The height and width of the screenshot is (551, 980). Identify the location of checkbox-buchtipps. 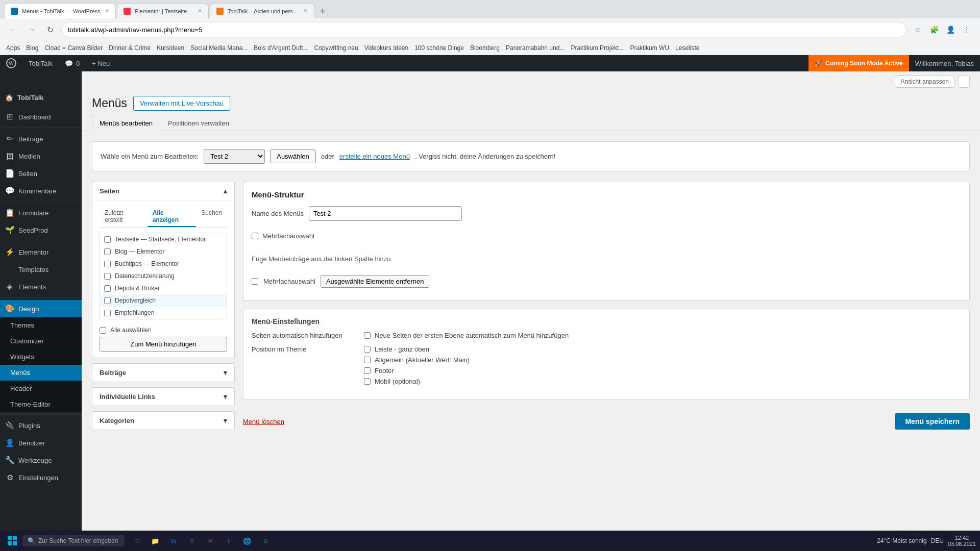
(107, 264).